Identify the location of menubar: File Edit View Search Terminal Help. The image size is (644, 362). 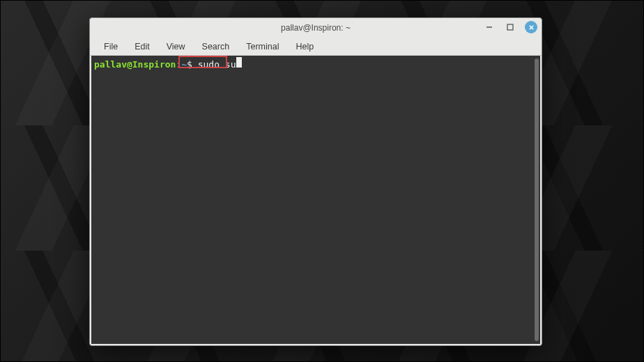
(316, 47).